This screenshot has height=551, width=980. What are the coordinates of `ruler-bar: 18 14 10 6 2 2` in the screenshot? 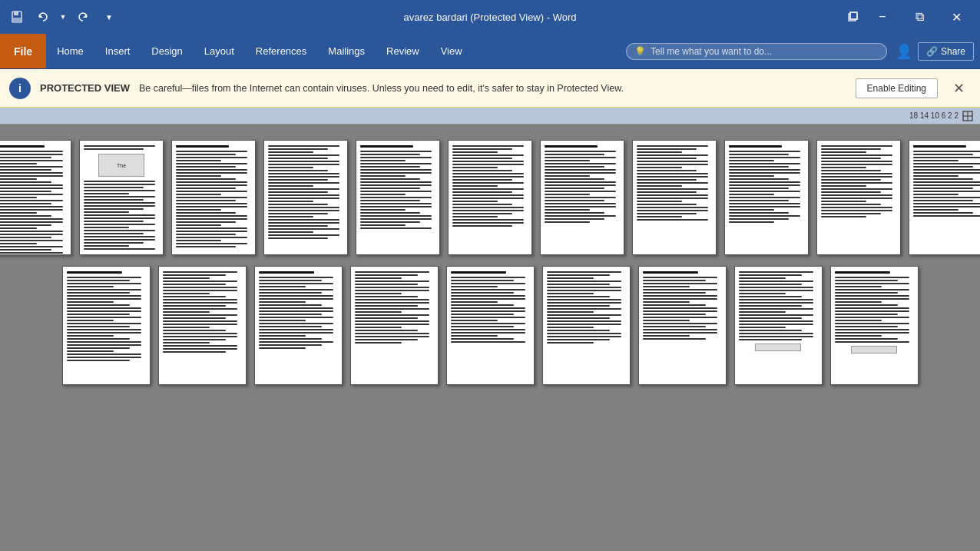 It's located at (490, 116).